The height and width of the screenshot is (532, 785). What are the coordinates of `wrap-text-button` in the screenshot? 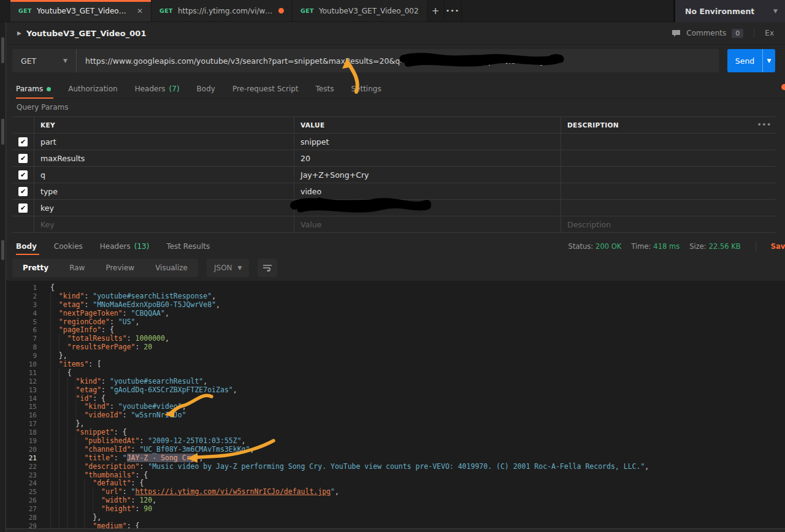 It's located at (267, 268).